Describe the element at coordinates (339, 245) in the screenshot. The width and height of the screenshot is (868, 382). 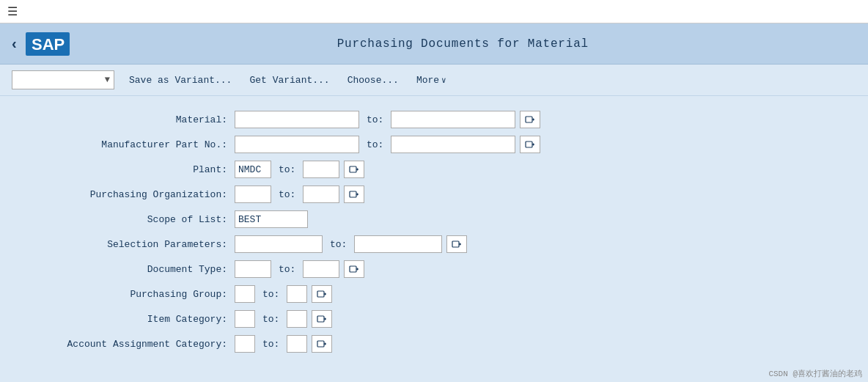
I see `to-label-5: to:` at that location.